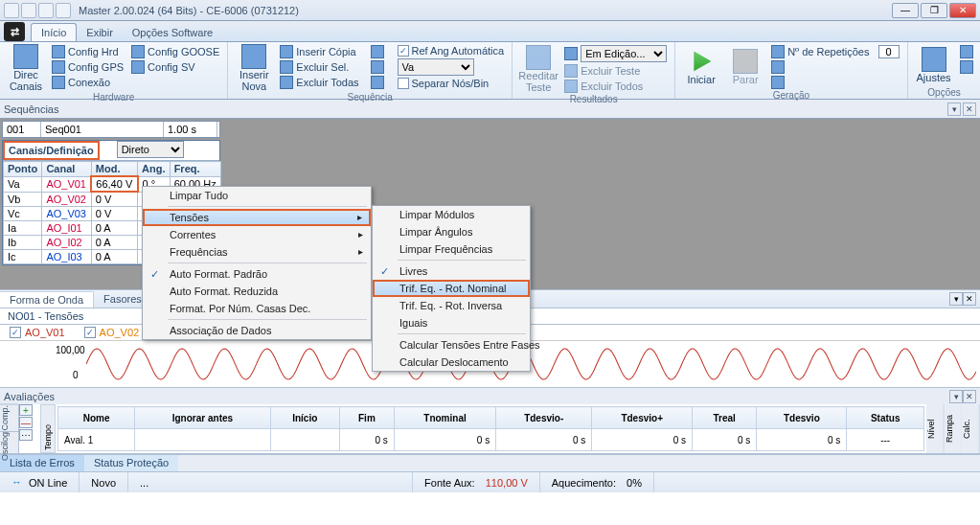  I want to click on online-icon: ↔, so click(18, 483).